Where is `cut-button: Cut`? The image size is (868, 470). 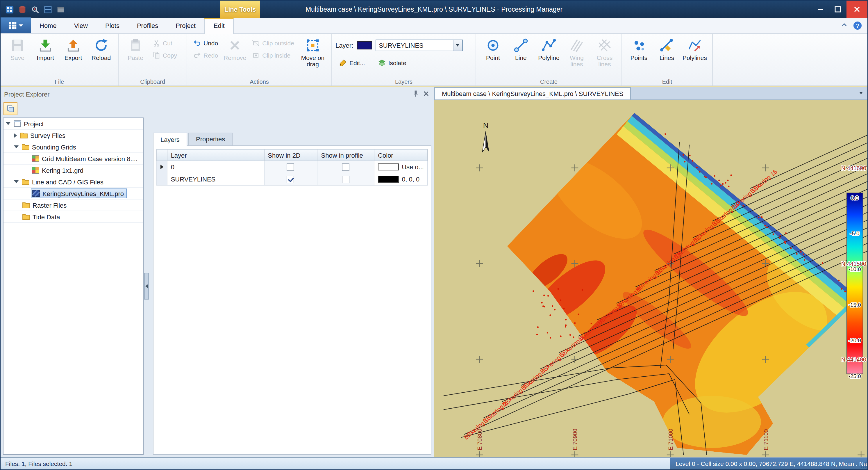 cut-button: Cut is located at coordinates (164, 43).